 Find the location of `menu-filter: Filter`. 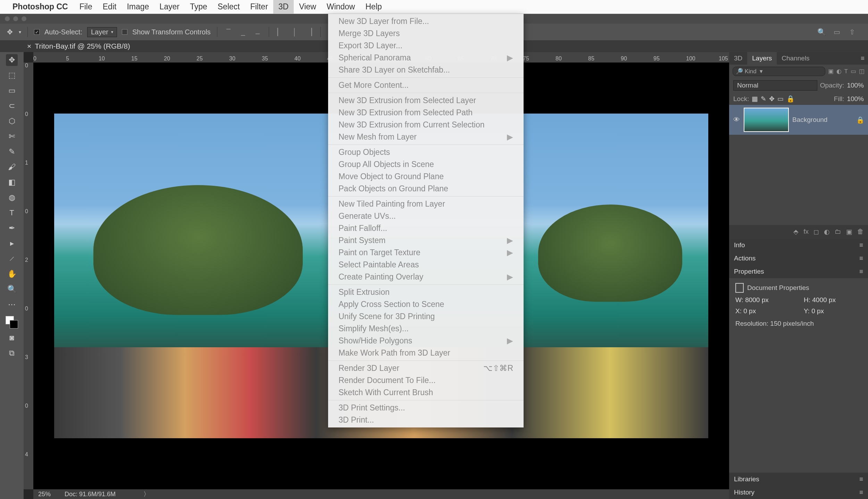

menu-filter: Filter is located at coordinates (259, 7).